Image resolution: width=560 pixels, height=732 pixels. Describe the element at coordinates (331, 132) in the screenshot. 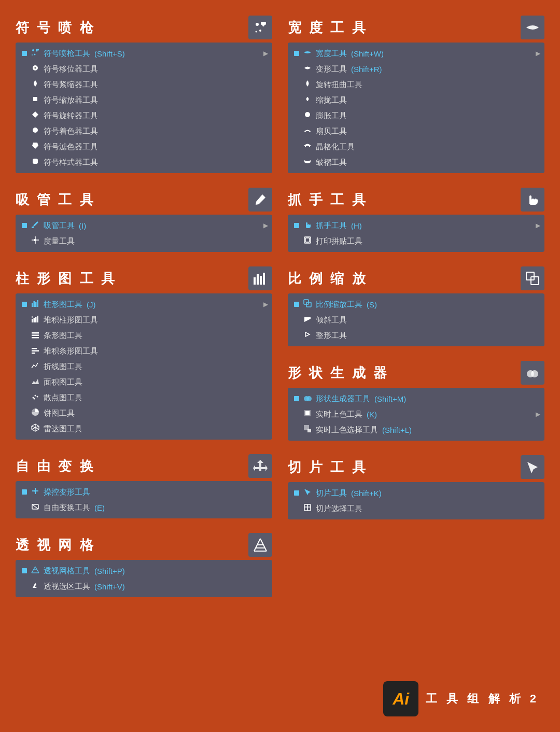

I see `tool-label: 扇贝工具` at that location.